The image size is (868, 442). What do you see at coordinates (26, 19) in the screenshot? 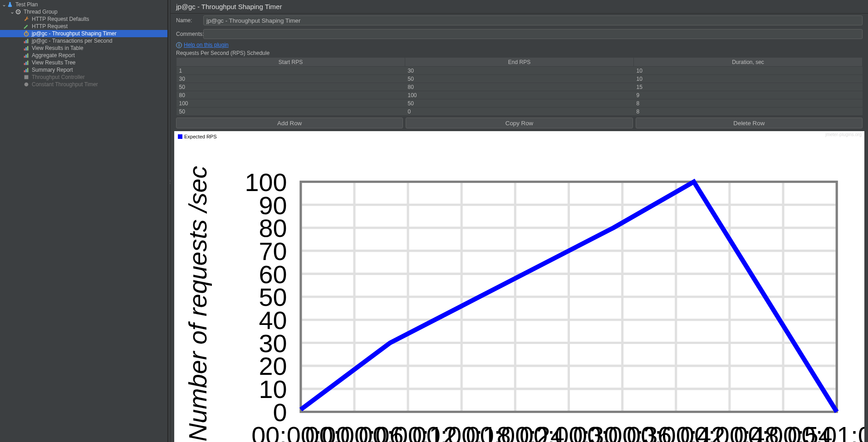
I see `wrench-icon` at bounding box center [26, 19].